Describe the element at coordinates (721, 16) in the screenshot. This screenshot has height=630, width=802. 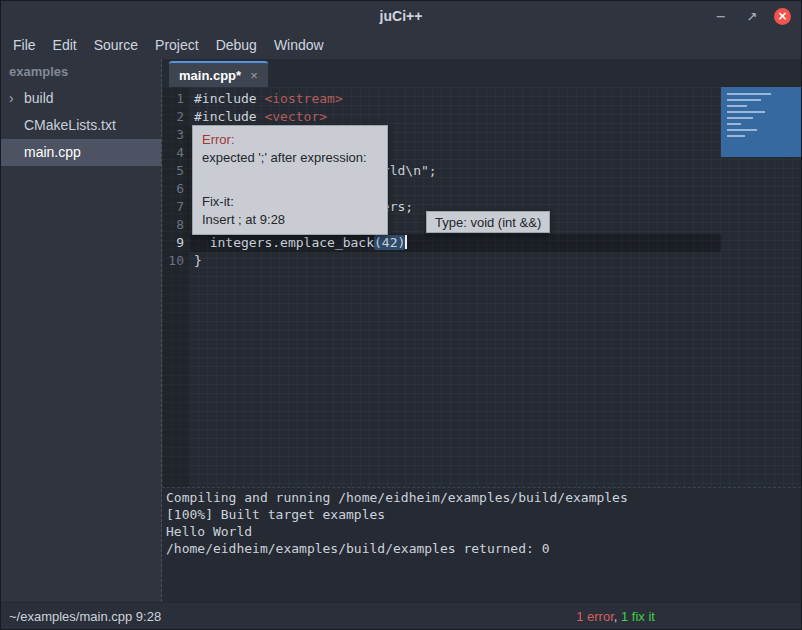
I see `minimize-button: −` at that location.